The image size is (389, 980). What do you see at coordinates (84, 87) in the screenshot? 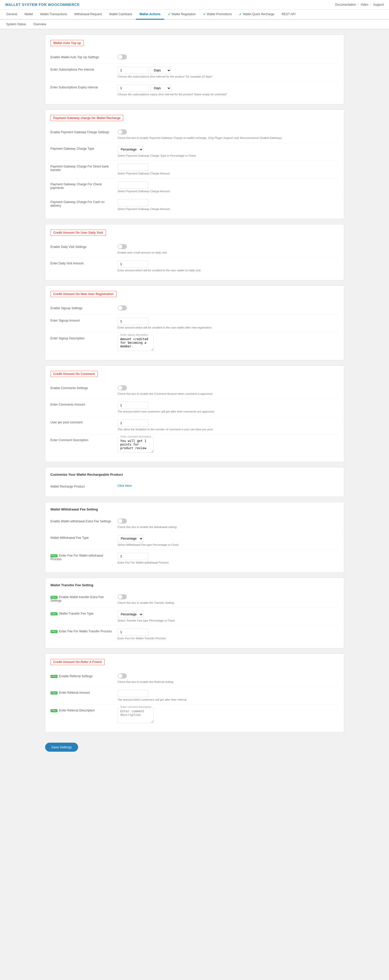
I see `label-subscriptions-expiry: Enter Subscriptions Expiry Interval` at bounding box center [84, 87].